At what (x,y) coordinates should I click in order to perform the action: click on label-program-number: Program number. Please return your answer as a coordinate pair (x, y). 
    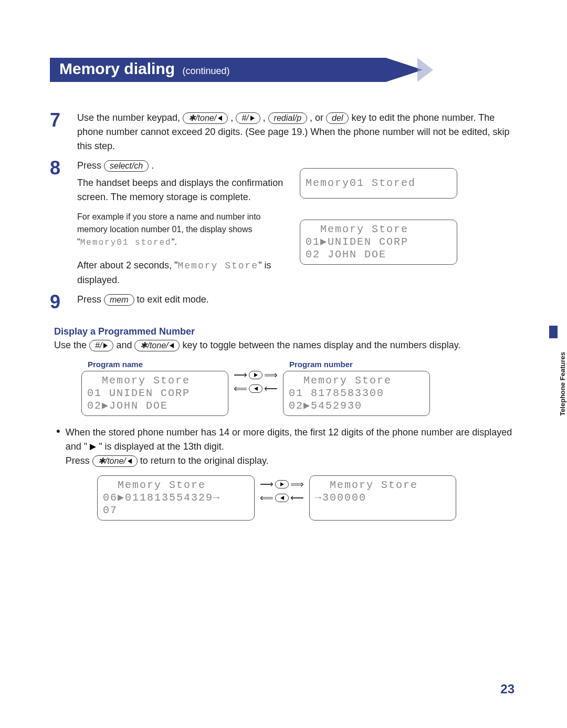
    Looking at the image, I should click on (360, 365).